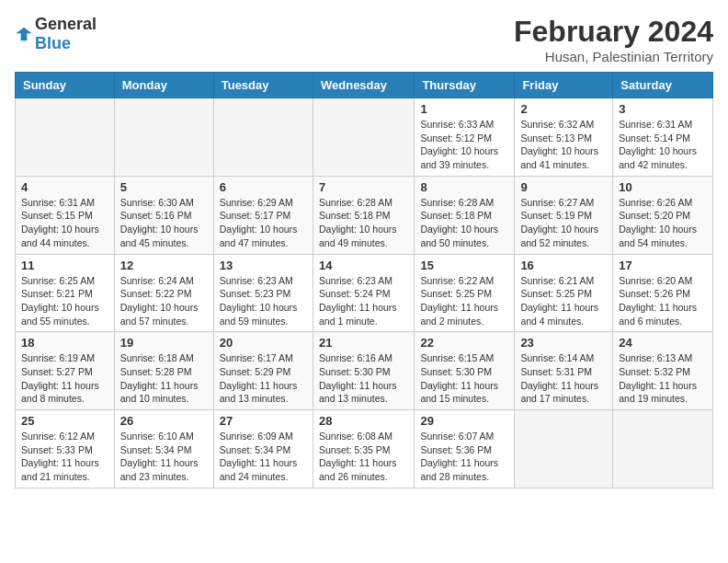 This screenshot has height=563, width=728. What do you see at coordinates (614, 31) in the screenshot?
I see `calendar-title: February 2024` at bounding box center [614, 31].